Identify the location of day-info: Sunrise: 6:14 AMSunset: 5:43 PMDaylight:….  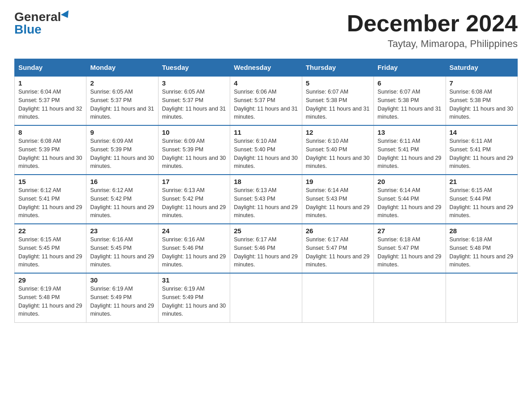
(338, 203).